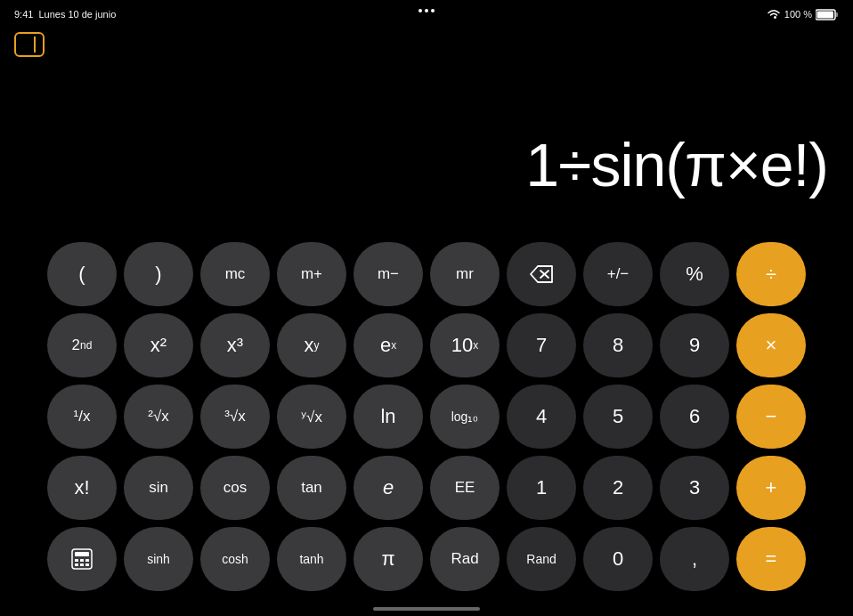 This screenshot has width=853, height=616. I want to click on wifi-icon, so click(774, 14).